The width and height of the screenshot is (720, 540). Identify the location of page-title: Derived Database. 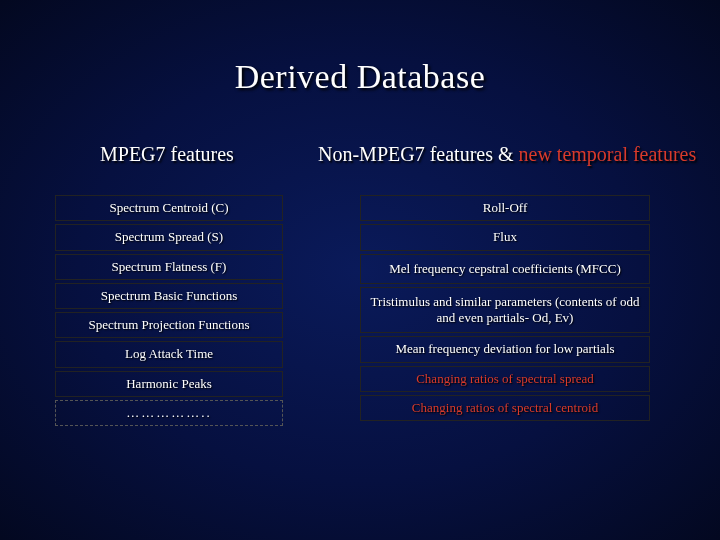
(360, 77).